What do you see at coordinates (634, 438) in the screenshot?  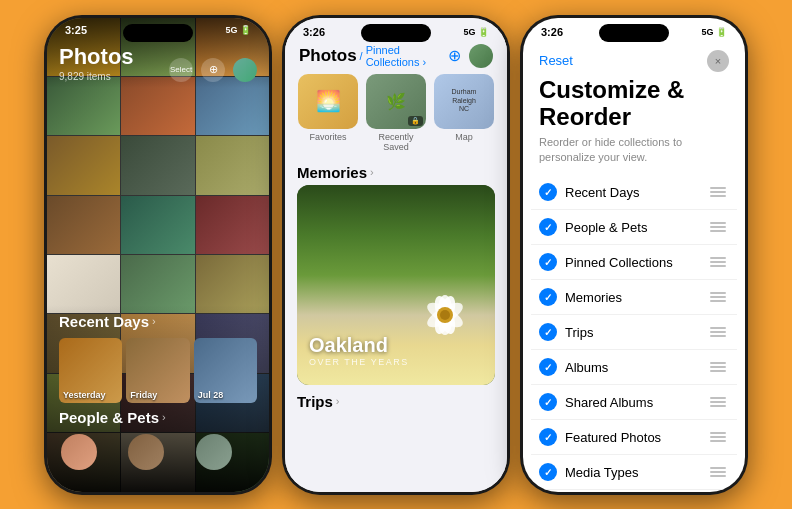 I see `list-item: ✓ Featured Photos` at bounding box center [634, 438].